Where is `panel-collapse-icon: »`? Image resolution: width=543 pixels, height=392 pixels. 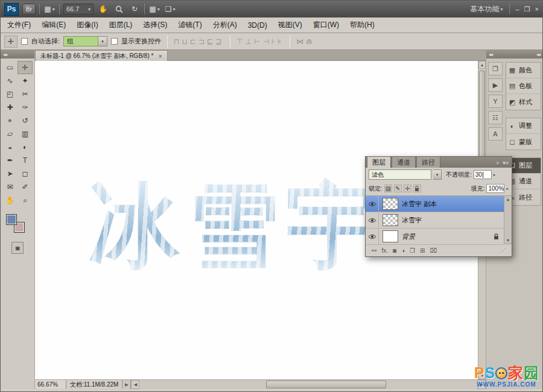 panel-collapse-icon: » is located at coordinates (497, 163).